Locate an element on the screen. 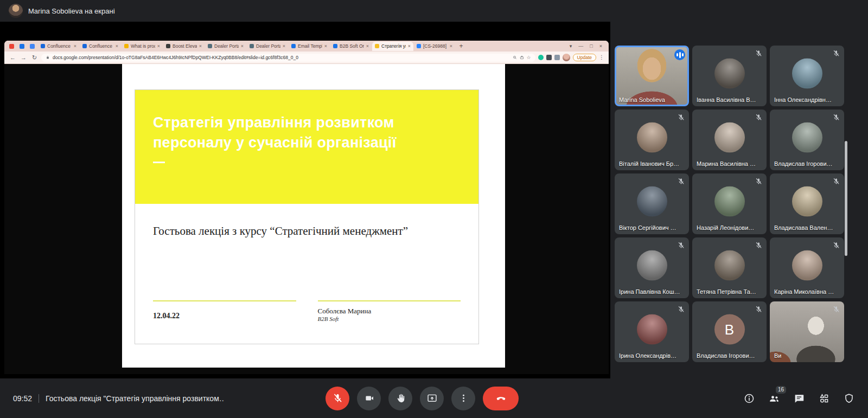 This screenshot has height=418, width=868. mic-button is located at coordinates (337, 398).